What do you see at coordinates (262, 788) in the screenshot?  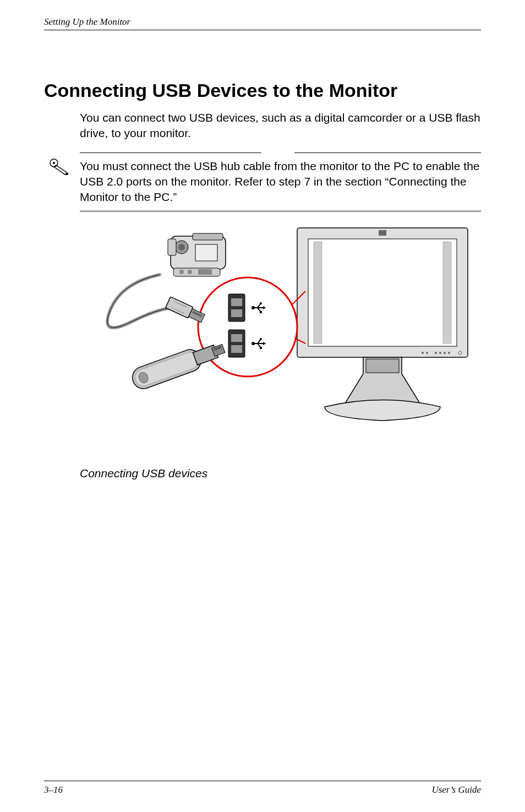 I see `page-footer: 3–16 User’s Guide` at bounding box center [262, 788].